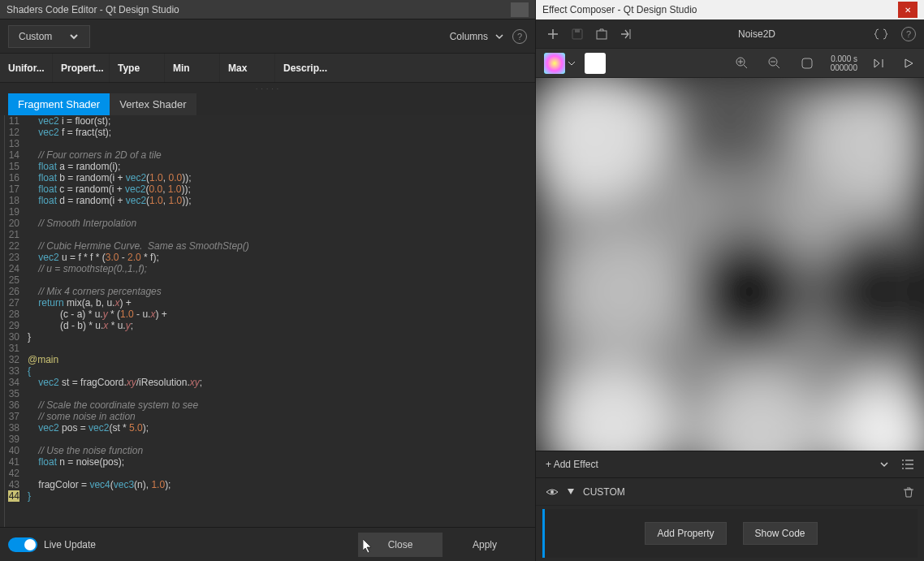 The width and height of the screenshot is (924, 561). I want to click on timer-display: 0.000 s 000000, so click(844, 63).